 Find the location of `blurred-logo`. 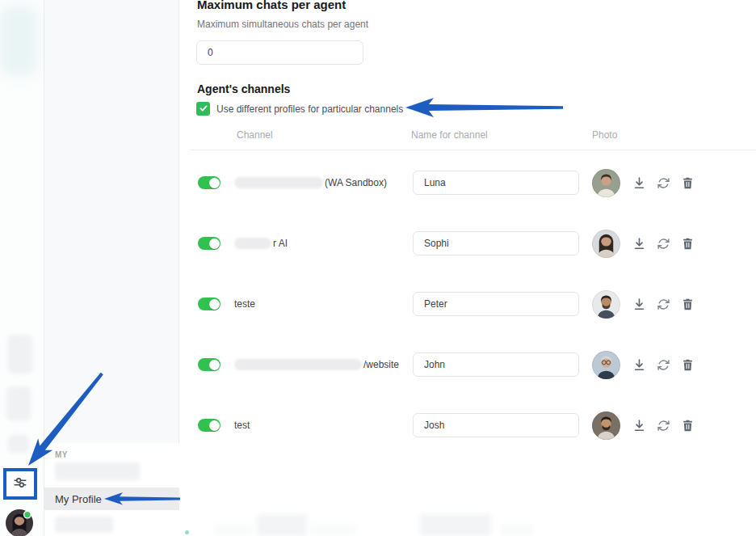

blurred-logo is located at coordinates (19, 40).